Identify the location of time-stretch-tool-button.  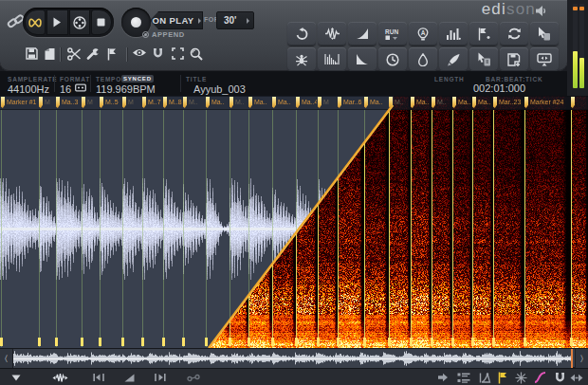
(393, 59).